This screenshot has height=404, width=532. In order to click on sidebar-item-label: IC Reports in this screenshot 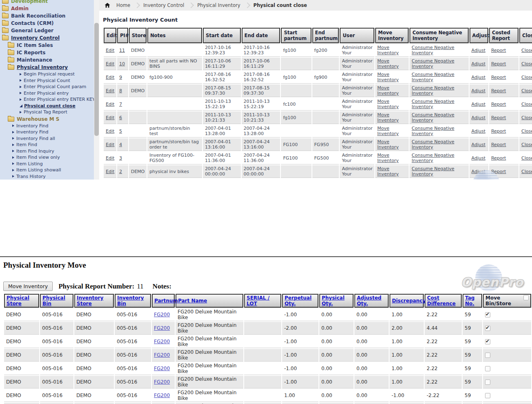, I will do `click(31, 53)`.